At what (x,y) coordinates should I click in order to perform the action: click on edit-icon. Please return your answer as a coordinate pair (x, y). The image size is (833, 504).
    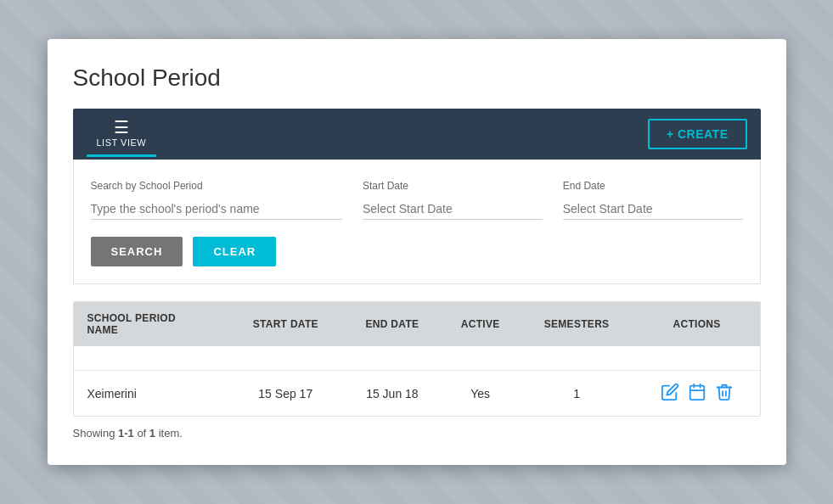
    Looking at the image, I should click on (670, 394).